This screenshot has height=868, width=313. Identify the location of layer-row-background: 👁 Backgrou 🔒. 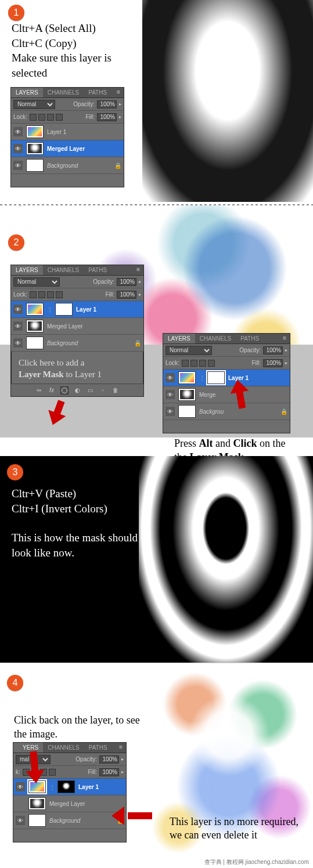
(226, 412).